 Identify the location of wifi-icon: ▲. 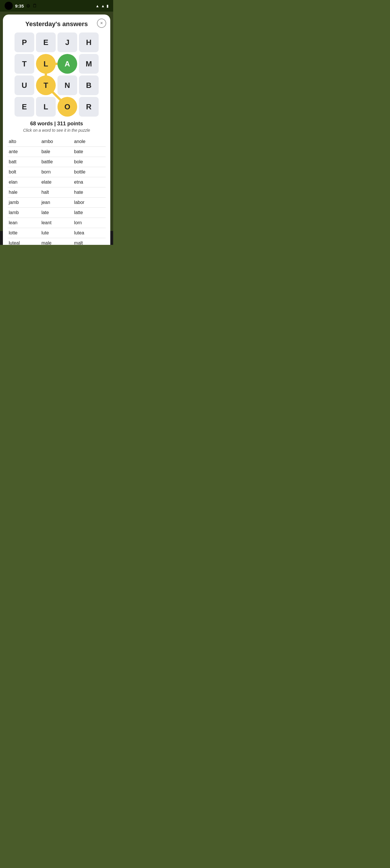
(97, 6).